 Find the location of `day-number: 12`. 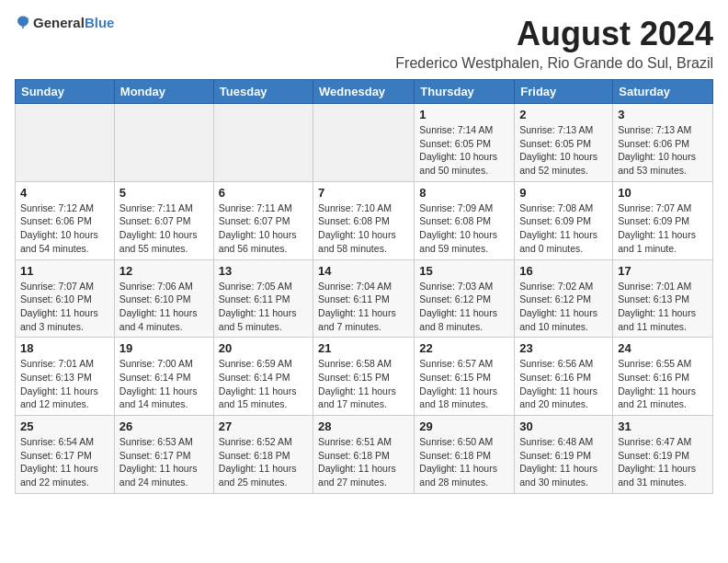

day-number: 12 is located at coordinates (164, 270).